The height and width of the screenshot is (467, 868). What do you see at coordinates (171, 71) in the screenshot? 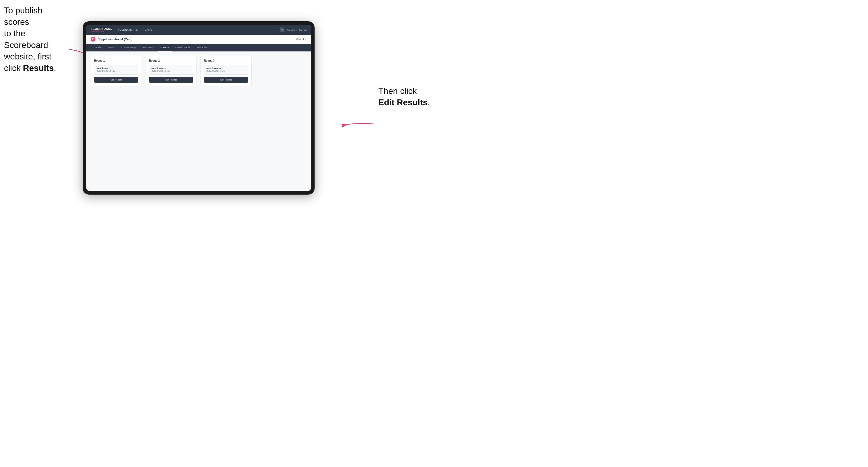
I see `round-2-card: Round 2 Peachtree GC Gold (M) (7010 yds)…` at bounding box center [171, 71].